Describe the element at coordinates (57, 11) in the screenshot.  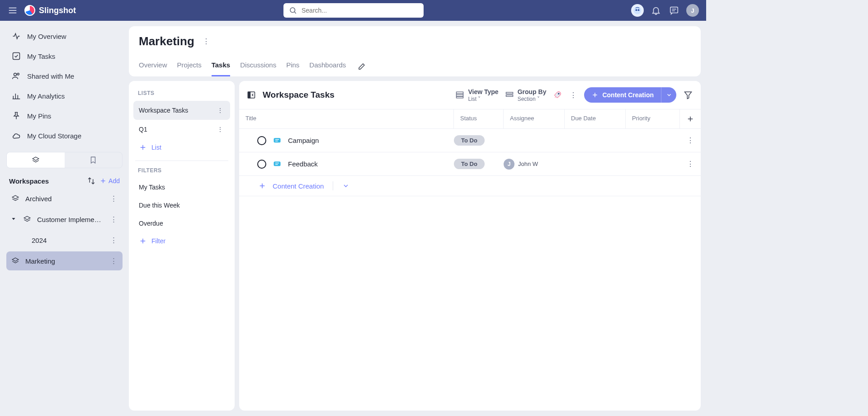
I see `brand-name: Slingshot` at that location.